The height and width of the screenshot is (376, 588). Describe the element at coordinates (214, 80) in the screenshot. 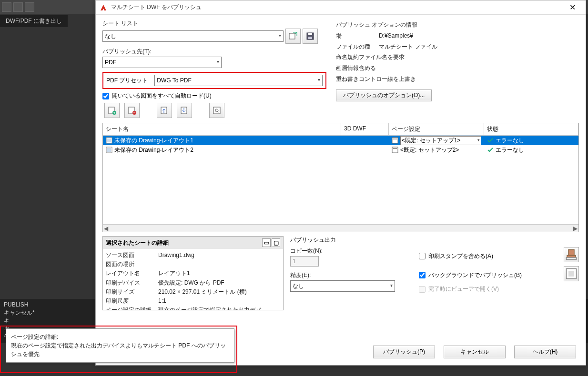

I see `pdf-preset-row: PDF プリセット DWG To PDF▾` at that location.